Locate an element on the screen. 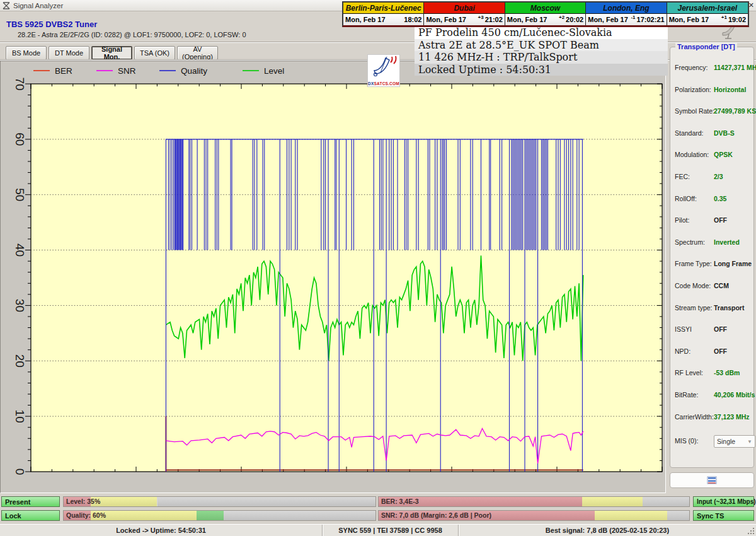  clock-time: 17:02:21 is located at coordinates (651, 20).